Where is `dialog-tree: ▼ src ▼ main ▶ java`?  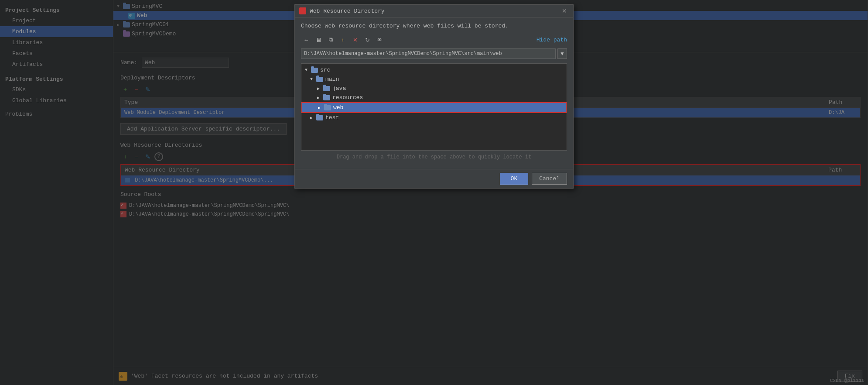
dialog-tree: ▼ src ▼ main ▶ java is located at coordinates (434, 107).